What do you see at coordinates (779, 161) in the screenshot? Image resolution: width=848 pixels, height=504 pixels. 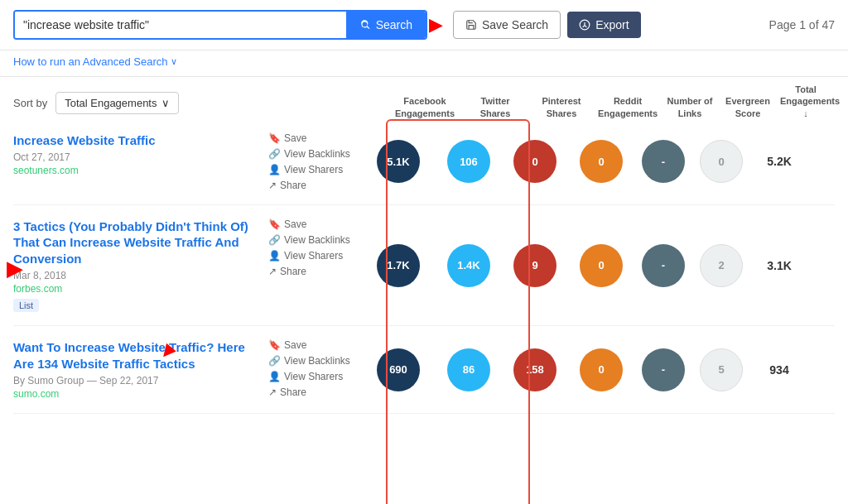 I see `metric-total: 5.2K` at bounding box center [779, 161].